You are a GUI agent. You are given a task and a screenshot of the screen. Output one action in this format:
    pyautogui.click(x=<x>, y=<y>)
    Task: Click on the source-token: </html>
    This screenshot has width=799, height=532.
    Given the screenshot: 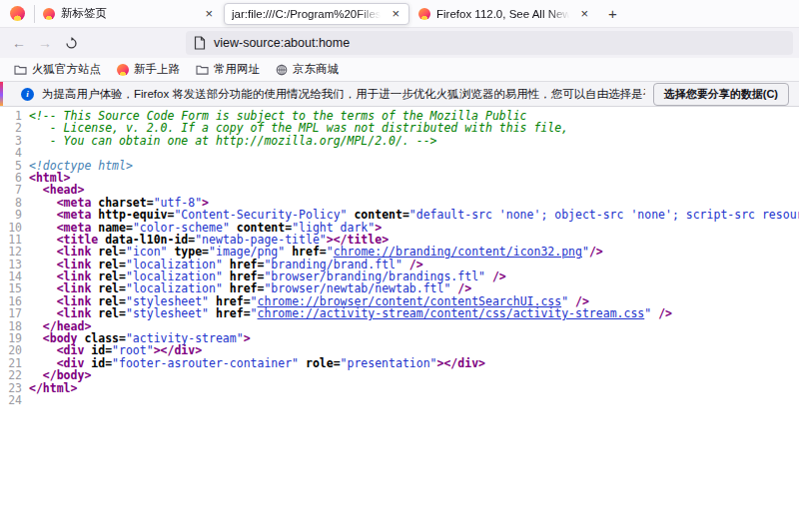 What is the action you would take?
    pyautogui.click(x=53, y=388)
    